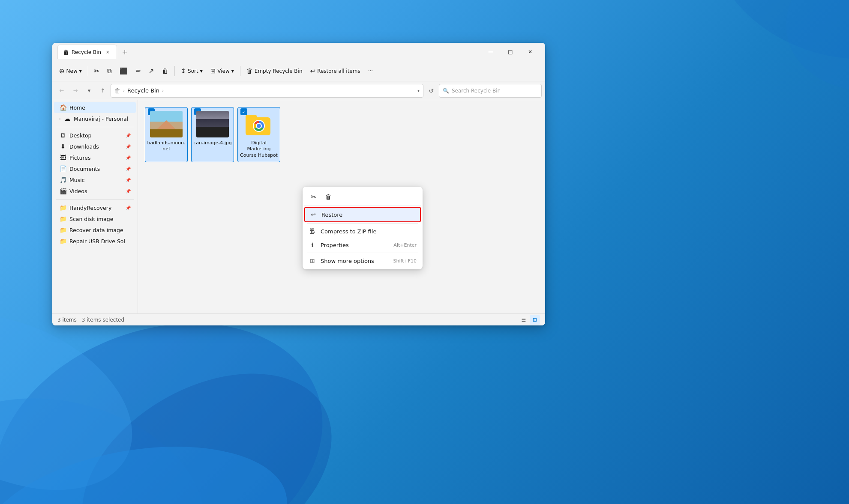 This screenshot has height=504, width=849. Describe the element at coordinates (259, 126) in the screenshot. I see `chrome-icon` at that location.